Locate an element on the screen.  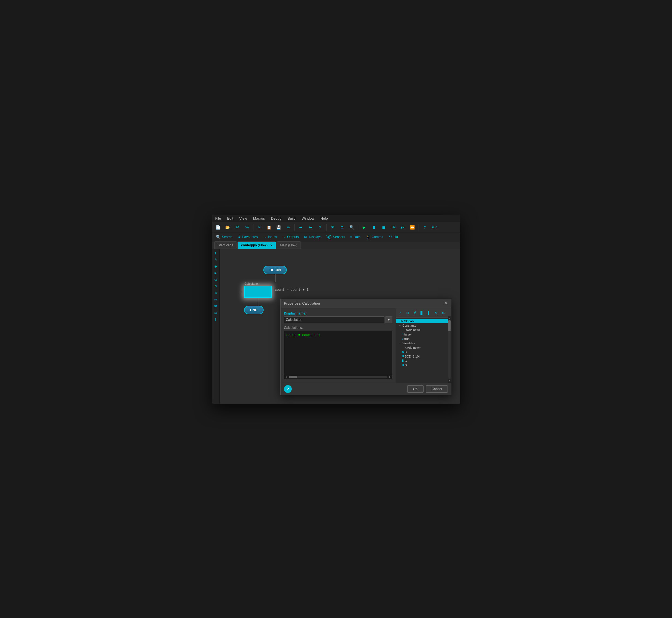
new-file-btn: 📄 is located at coordinates (218, 227).